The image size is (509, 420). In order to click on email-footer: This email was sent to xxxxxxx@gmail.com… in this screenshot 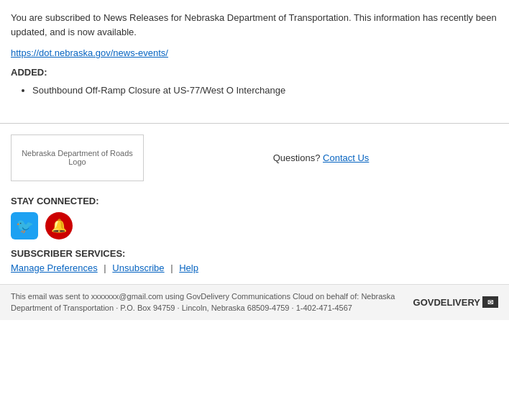, I will do `click(254, 302)`.